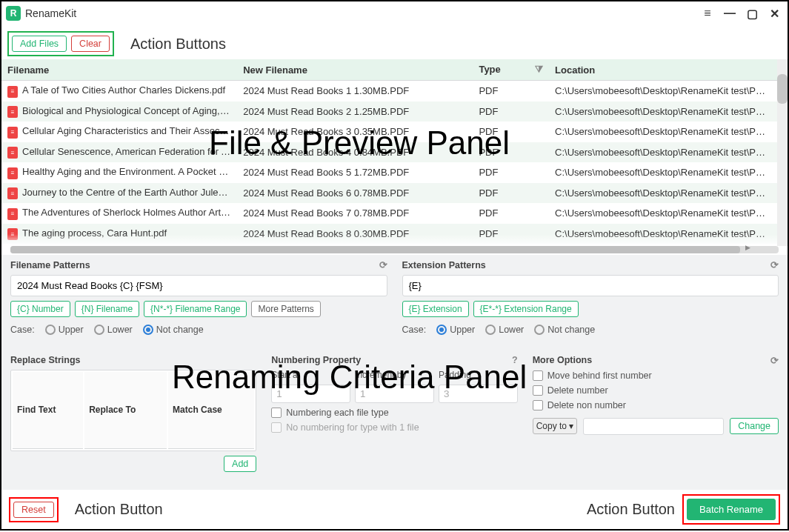  Describe the element at coordinates (390, 213) in the screenshot. I see `table-row: ≡The Adventures of Sherlock Holmes Autho…` at that location.